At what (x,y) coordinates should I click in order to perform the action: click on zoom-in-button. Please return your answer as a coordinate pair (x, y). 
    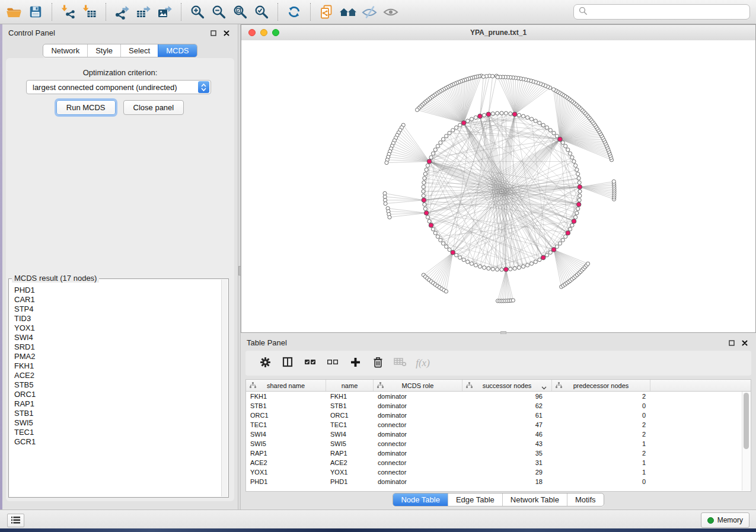
    Looking at the image, I should click on (197, 12).